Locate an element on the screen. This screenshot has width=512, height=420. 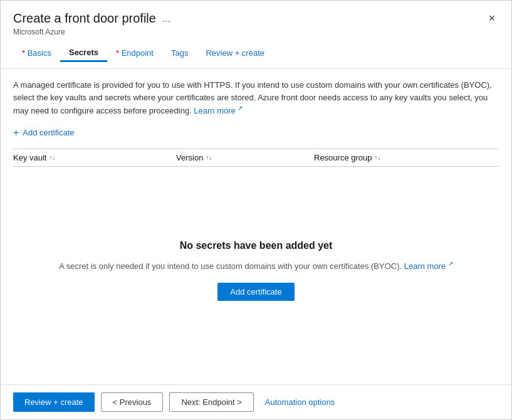
col-header-resourcegroup: Resource group ↑↓ is located at coordinates (406, 158).